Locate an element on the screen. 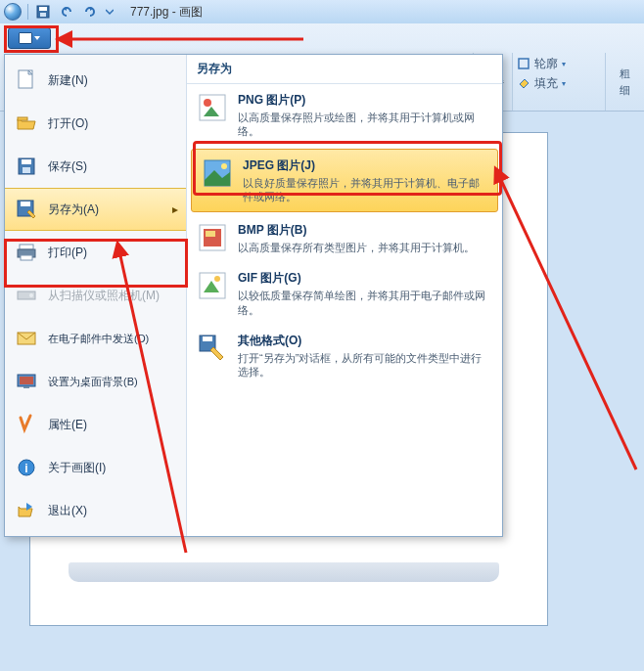  menu-saveas: 另存为(A) is located at coordinates (96, 209).